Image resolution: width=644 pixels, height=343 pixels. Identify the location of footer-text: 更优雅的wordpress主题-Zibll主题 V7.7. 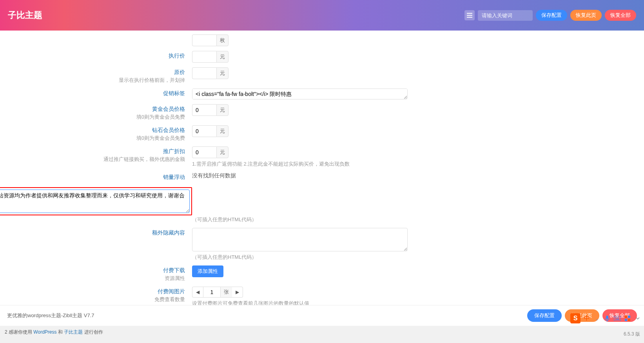
(51, 316).